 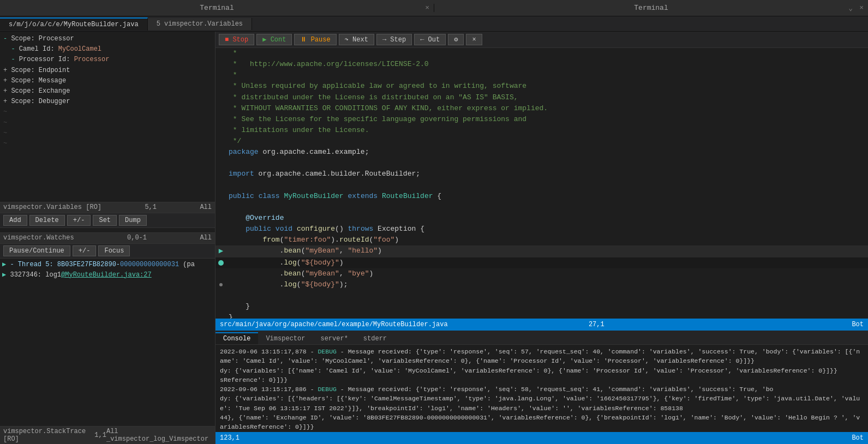 I want to click on watches-status-bar: vimspector.Watches 0,0-1 All, so click(x=107, y=238).